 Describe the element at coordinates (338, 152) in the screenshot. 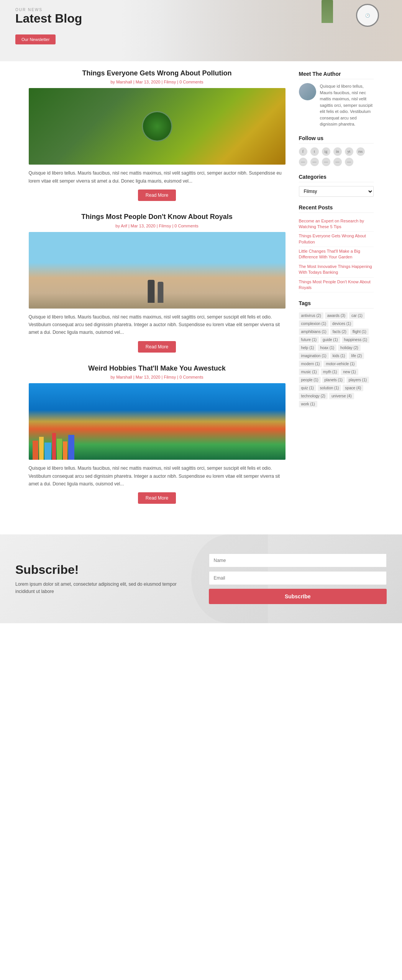

I see `linkedin-icon: in` at that location.